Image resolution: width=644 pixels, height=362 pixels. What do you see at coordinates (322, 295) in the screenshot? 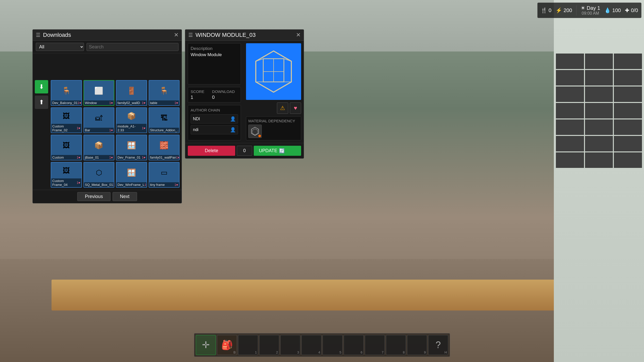
I see `desk` at bounding box center [322, 295].